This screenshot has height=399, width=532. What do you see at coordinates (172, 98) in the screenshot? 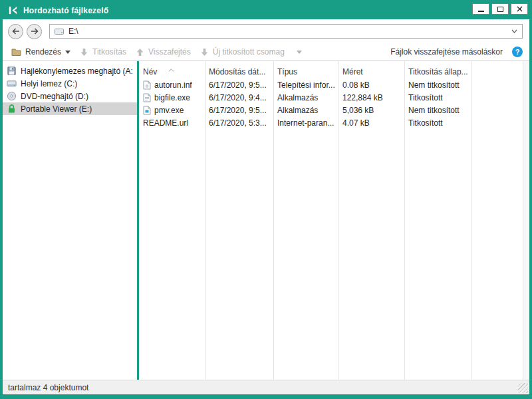
I see `file-name: bigfile.exe` at bounding box center [172, 98].